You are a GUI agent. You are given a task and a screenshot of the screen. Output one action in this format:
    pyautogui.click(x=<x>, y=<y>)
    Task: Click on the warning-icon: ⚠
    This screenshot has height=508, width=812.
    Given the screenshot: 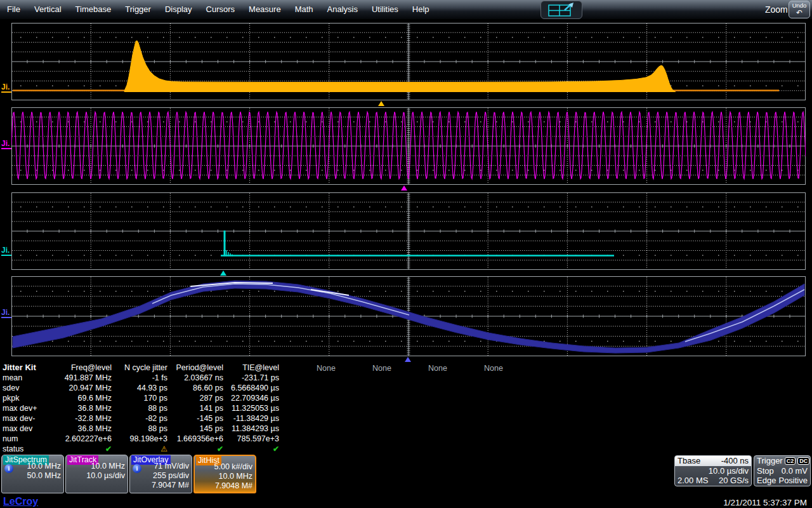 What is the action you would take?
    pyautogui.click(x=164, y=449)
    